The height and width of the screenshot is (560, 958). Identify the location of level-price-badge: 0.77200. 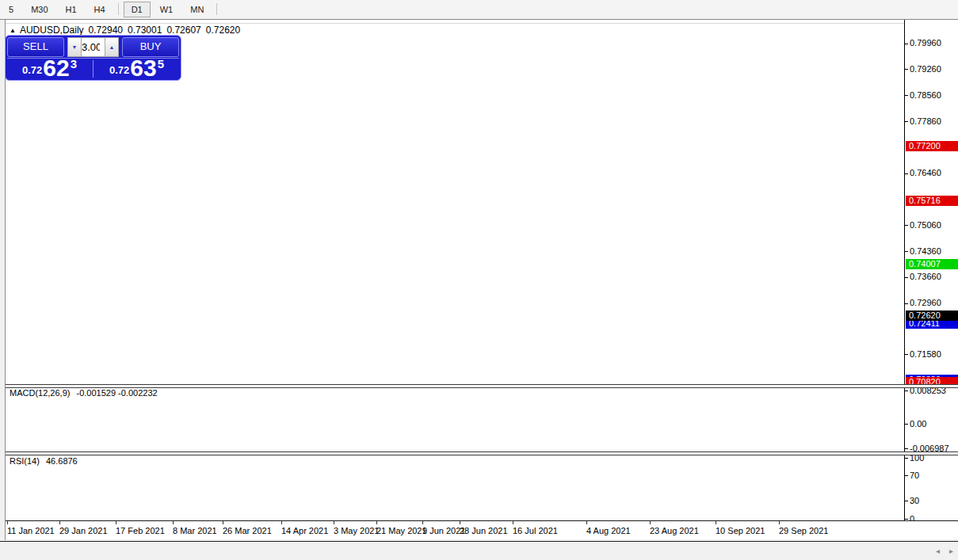
(932, 146).